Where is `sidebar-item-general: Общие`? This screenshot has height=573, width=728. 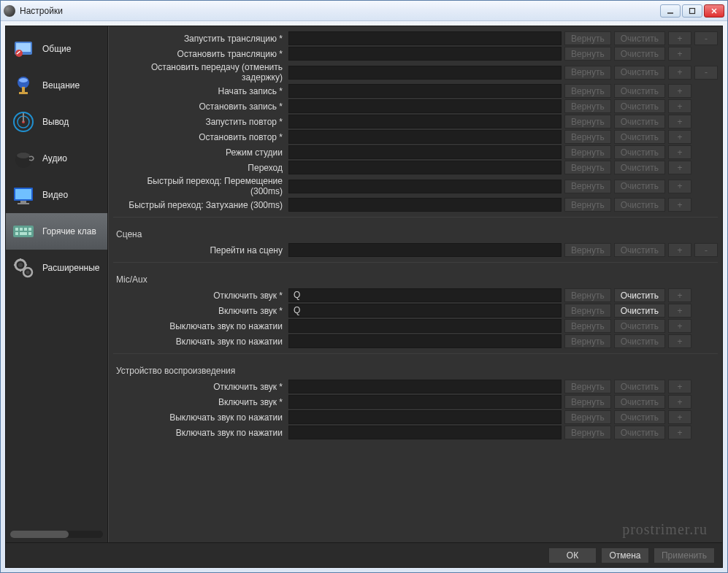
sidebar-item-general: Общие is located at coordinates (57, 49).